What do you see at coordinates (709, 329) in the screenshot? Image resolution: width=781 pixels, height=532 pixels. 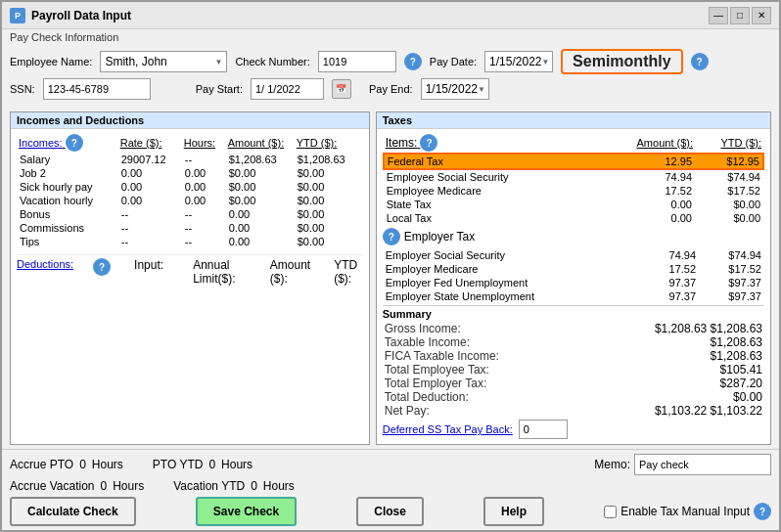 I see `summary-row-value: $1,208.63 $1,208.63` at bounding box center [709, 329].